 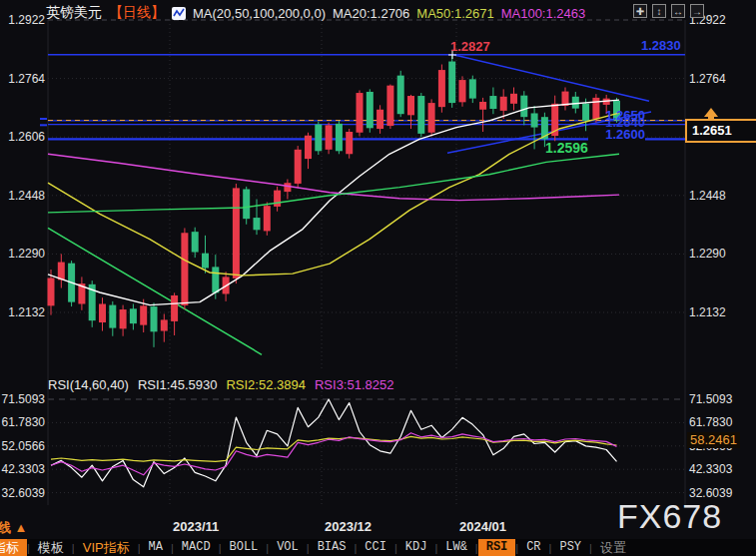 I want to click on shift-right-icon: →, so click(x=697, y=11).